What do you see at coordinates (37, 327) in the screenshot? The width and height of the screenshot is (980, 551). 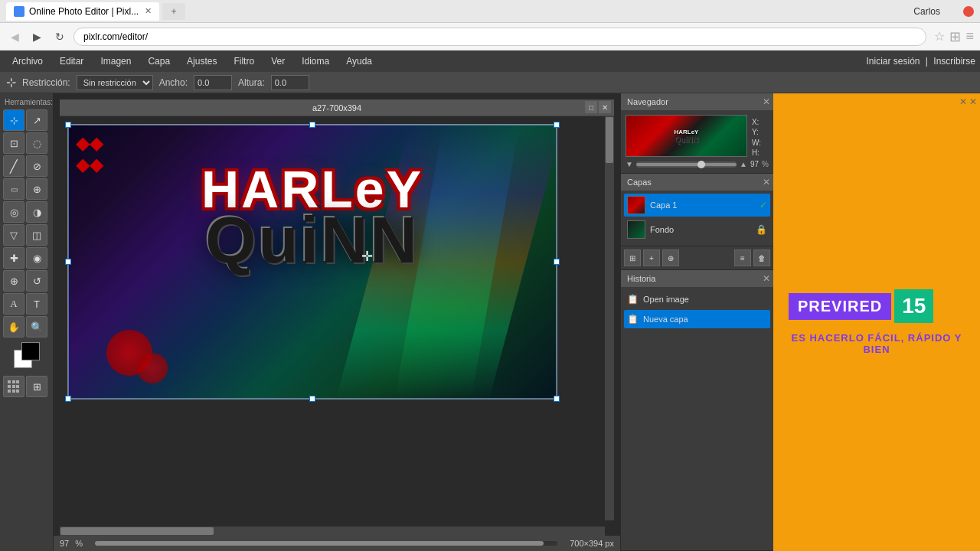 I see `zoom-tool-btn: 🔍` at bounding box center [37, 327].